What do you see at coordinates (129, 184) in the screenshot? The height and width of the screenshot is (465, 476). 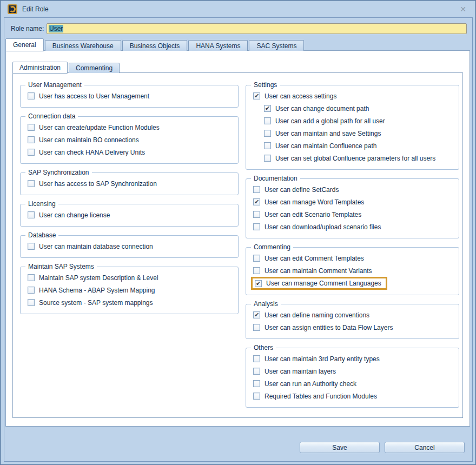 I see `checkbox-row-user-has-access-to-sap-synchronization: User has access to SAP Synchronization` at bounding box center [129, 184].